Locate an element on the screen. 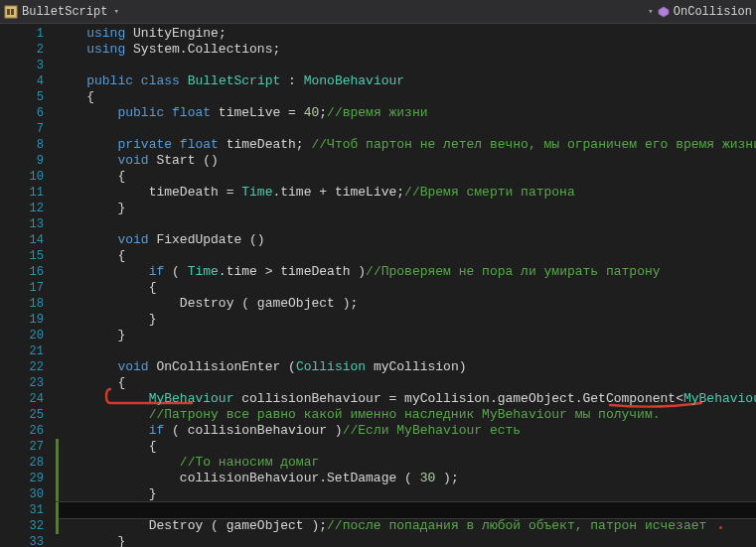 Image resolution: width=756 pixels, height=547 pixels. file-tab: BulletScript ▾ is located at coordinates (62, 12).